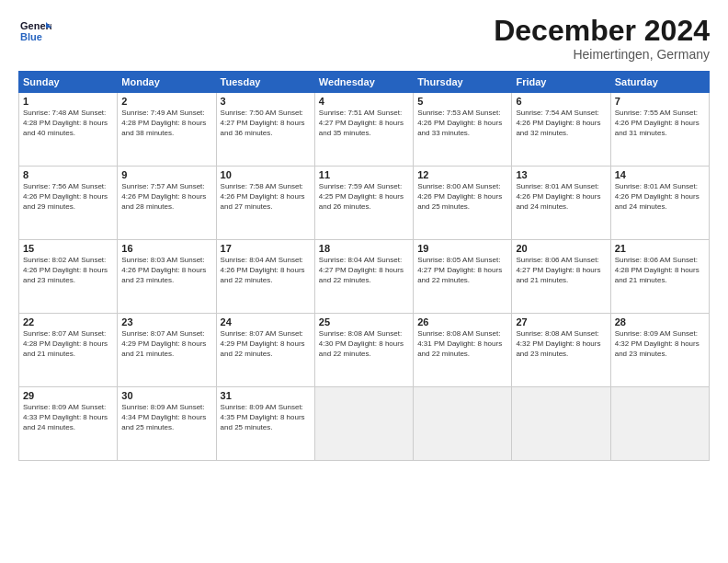  Describe the element at coordinates (561, 130) in the screenshot. I see `calendar-day: 6Sunrise: 7:54 AM Sunset: 4:26 PM Daylig…` at that location.